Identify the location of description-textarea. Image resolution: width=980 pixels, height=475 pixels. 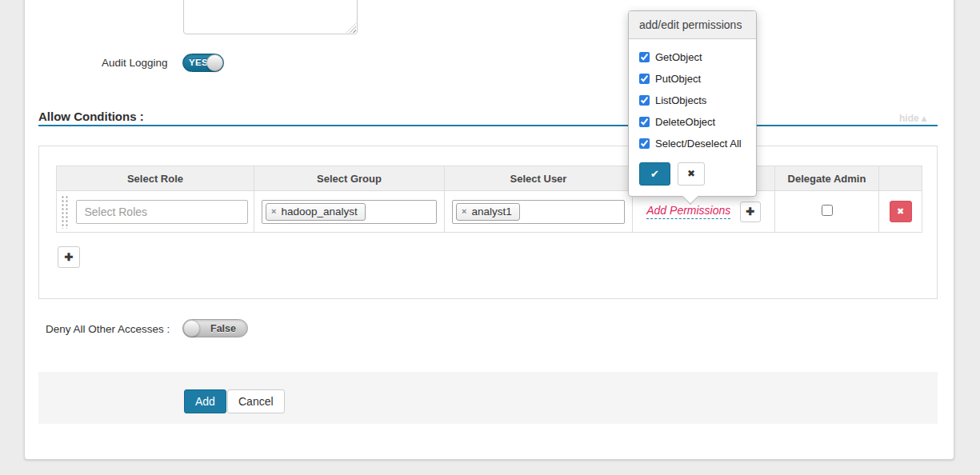
(270, 18).